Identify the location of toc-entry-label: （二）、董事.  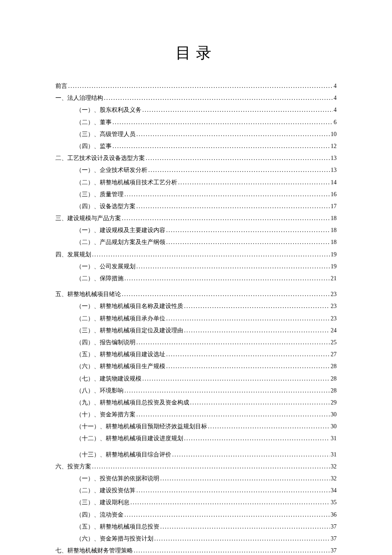
(94, 122).